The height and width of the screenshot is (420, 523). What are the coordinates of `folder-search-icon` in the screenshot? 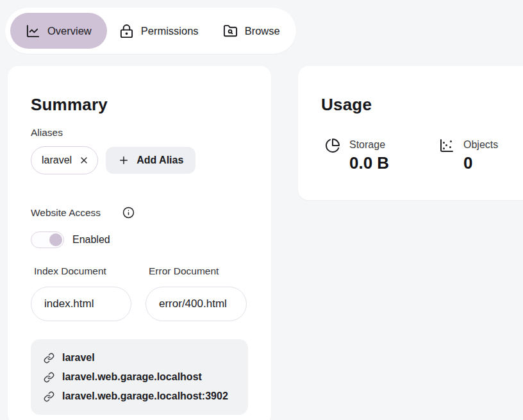 It's located at (231, 31).